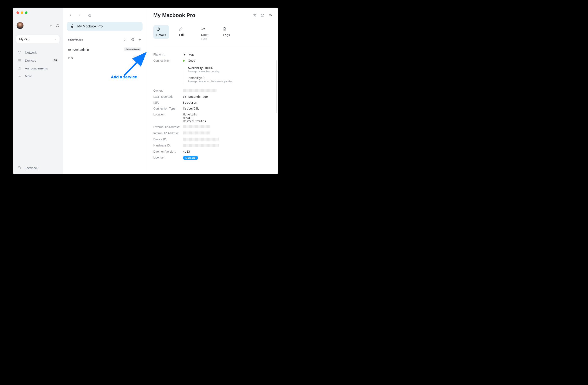 The height and width of the screenshot is (385, 588). What do you see at coordinates (190, 158) in the screenshot?
I see `license-value: Licensed` at bounding box center [190, 158].